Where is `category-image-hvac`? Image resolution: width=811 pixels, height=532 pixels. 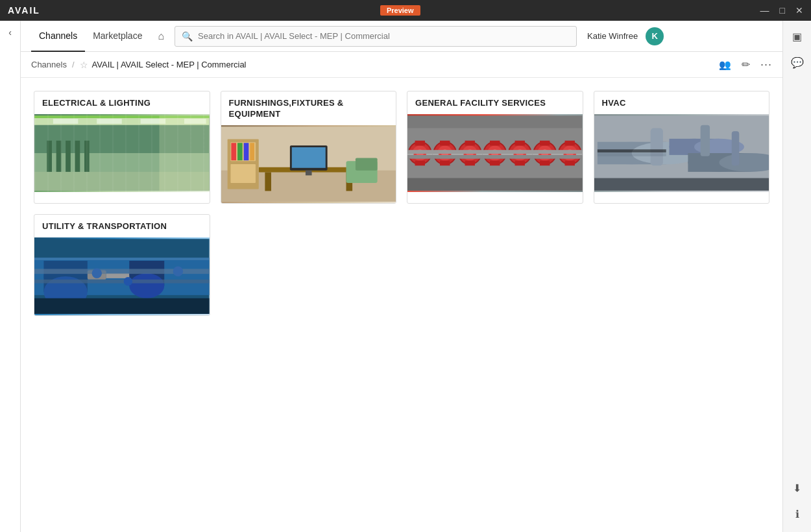 category-image-hvac is located at coordinates (682, 153).